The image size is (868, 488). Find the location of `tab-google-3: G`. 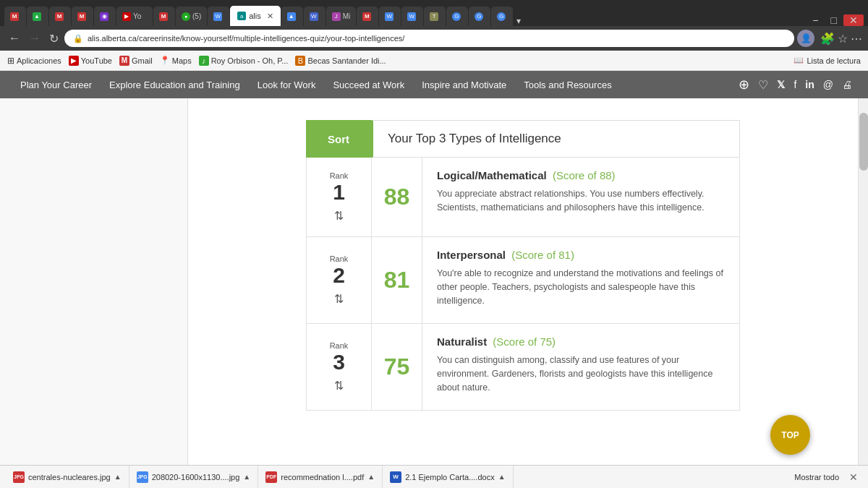

tab-google-3: G is located at coordinates (502, 16).